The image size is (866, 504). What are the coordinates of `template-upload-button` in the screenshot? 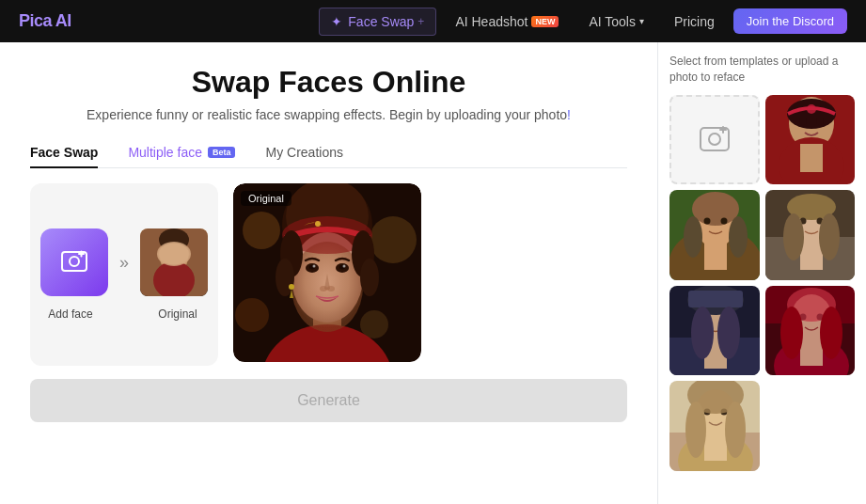 It's located at (715, 140).